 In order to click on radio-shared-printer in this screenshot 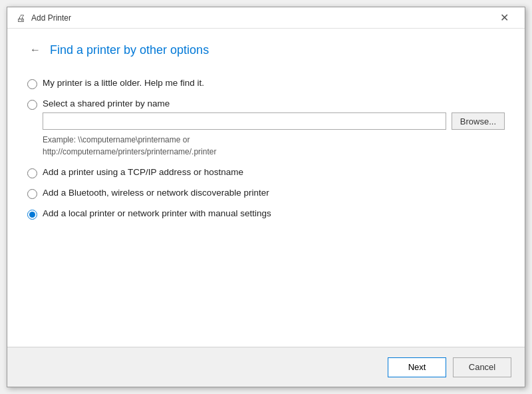, I will do `click(32, 105)`.